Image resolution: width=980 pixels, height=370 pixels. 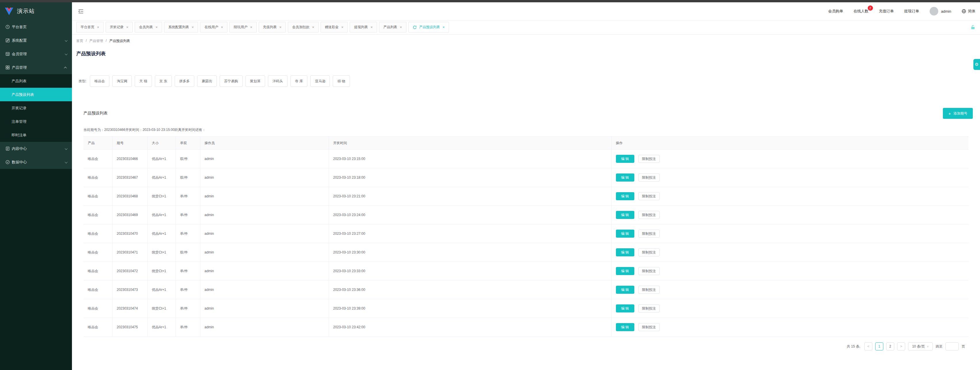 What do you see at coordinates (8, 68) in the screenshot?
I see `grid-icon` at bounding box center [8, 68].